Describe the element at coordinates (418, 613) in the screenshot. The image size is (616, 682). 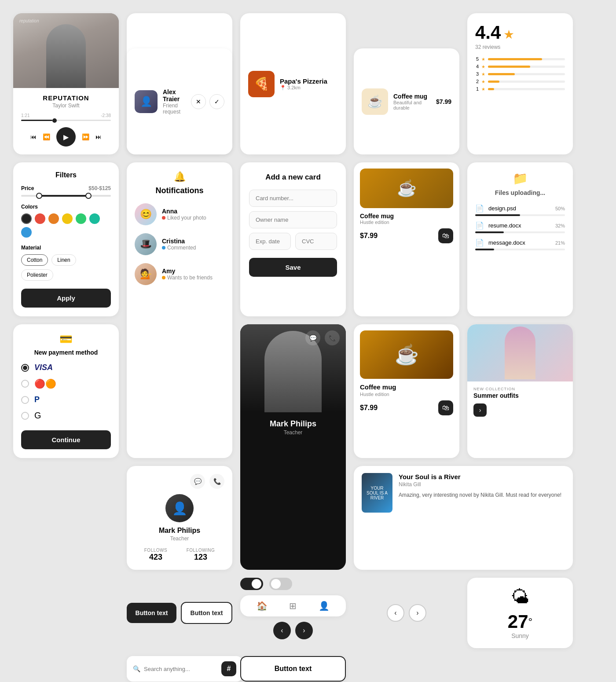
I see `next-page-button-2: ›` at that location.